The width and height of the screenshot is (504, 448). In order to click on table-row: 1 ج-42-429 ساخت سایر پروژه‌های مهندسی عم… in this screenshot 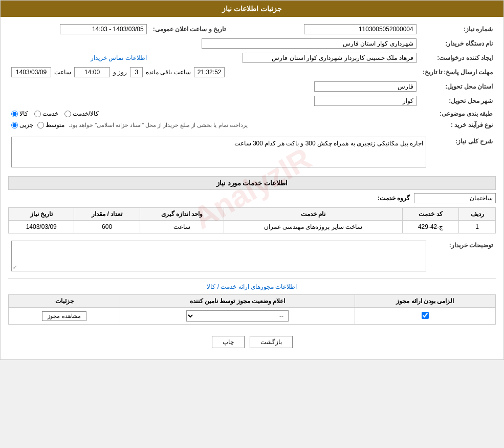, I will do `click(252, 227)`.